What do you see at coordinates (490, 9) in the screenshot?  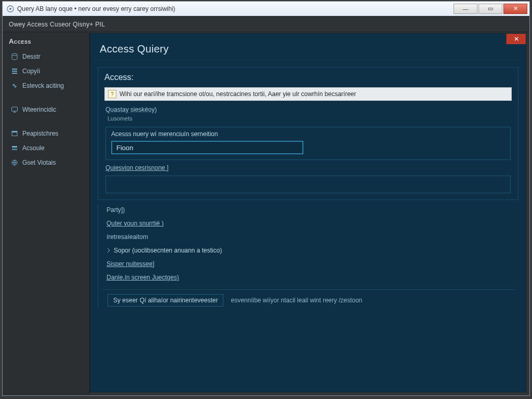 I see `maximize-button: ▭` at bounding box center [490, 9].